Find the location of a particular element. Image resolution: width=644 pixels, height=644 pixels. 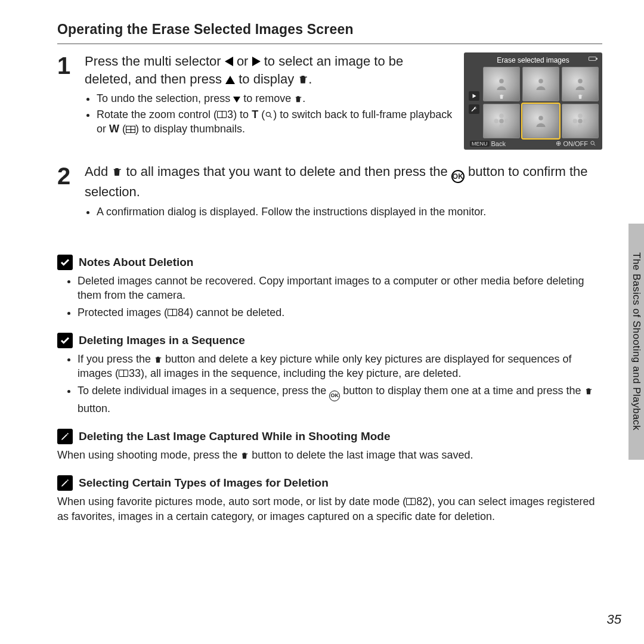

setup-icon is located at coordinates (474, 109).